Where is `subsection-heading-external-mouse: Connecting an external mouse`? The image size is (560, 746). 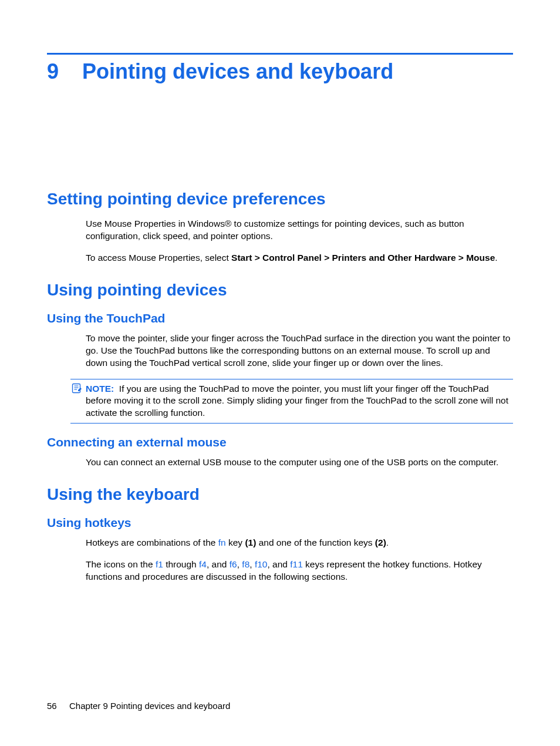
subsection-heading-external-mouse: Connecting an external mouse is located at coordinates (280, 442).